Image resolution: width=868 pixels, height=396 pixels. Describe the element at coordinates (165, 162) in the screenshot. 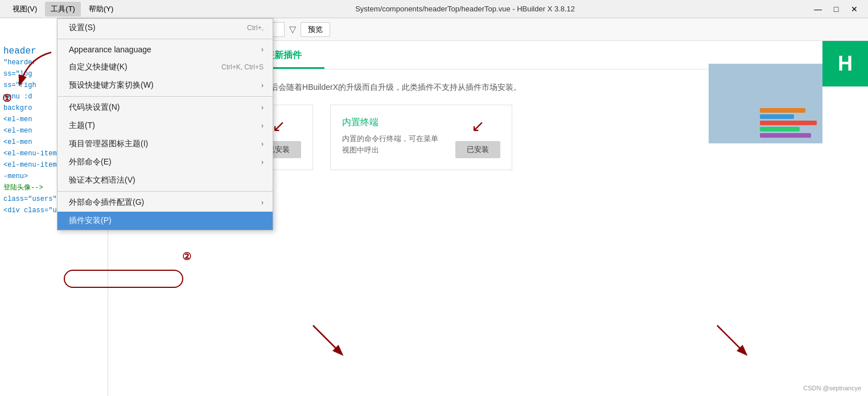

I see `menu-item-external-cmd: 外部命令(E) ›` at that location.